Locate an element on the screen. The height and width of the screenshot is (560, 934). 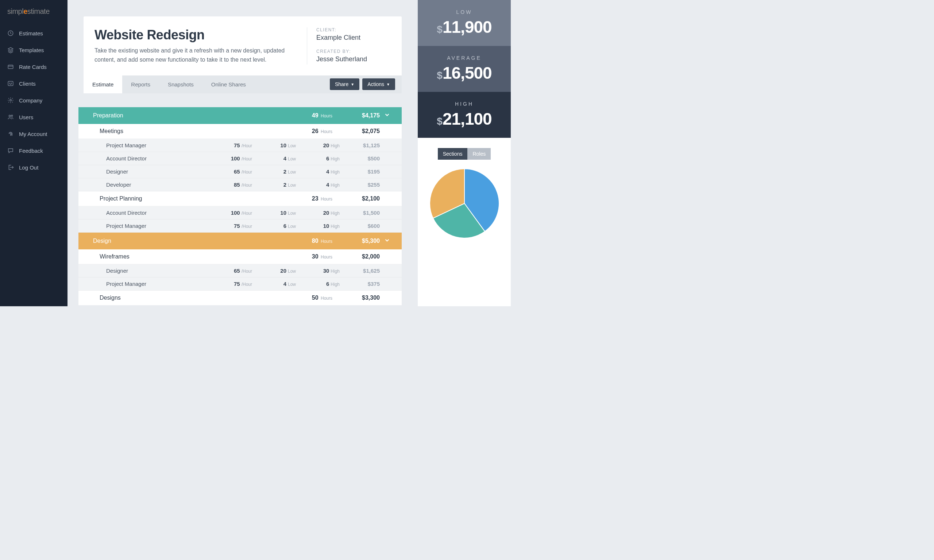
group-header: Wireframes30 Hours$2,000 is located at coordinates (240, 257).